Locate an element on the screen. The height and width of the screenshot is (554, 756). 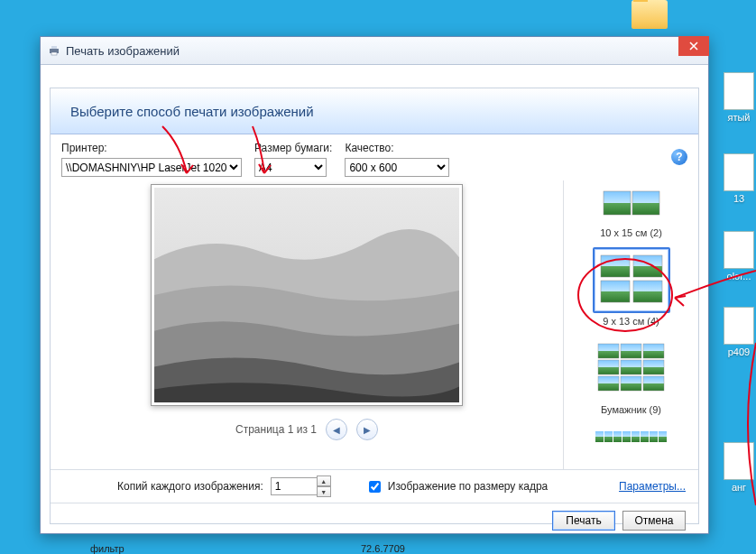
close-icon is located at coordinates (694, 46).